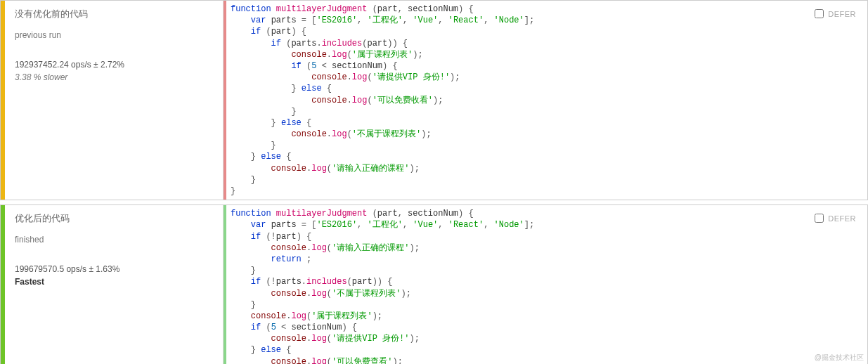  Describe the element at coordinates (114, 77) in the screenshot. I see `result-label: 3.38 % slower` at that location.